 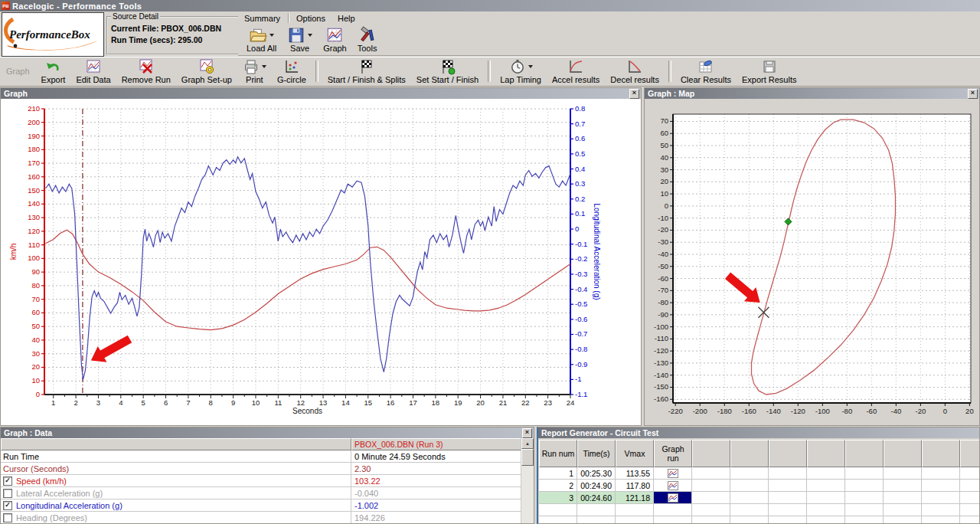 I want to click on svg-text: 110, so click(x=34, y=245).